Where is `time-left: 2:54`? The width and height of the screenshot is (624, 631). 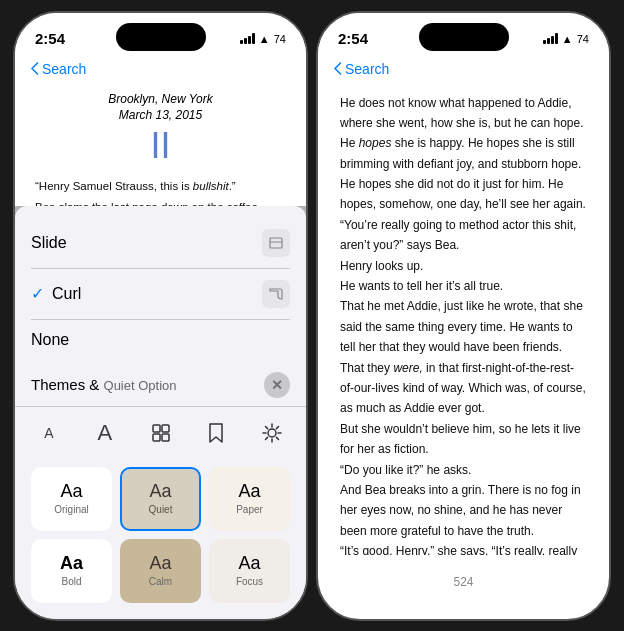
time-left: 2:54 is located at coordinates (50, 38).